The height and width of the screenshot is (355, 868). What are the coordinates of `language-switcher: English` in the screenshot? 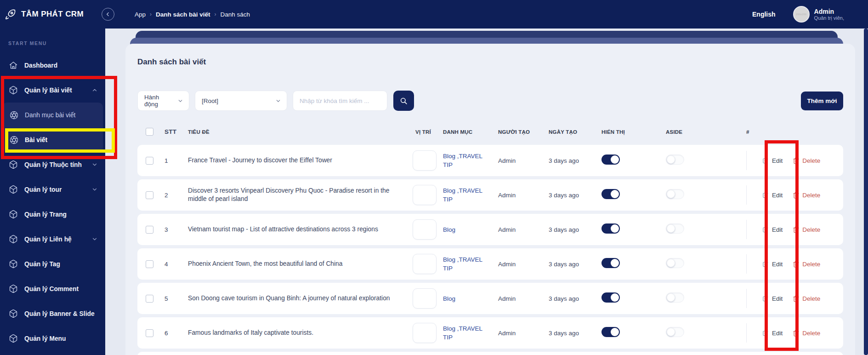 It's located at (764, 14).